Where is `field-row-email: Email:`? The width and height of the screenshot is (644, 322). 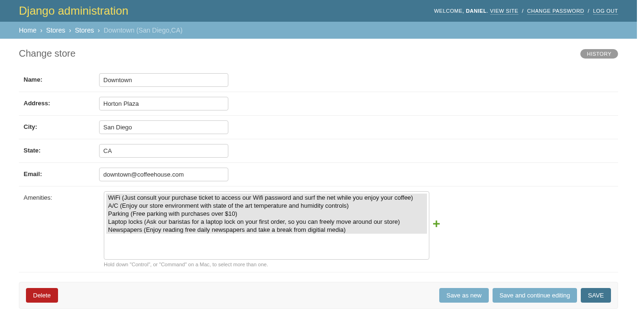 field-row-email: Email: is located at coordinates (318, 175).